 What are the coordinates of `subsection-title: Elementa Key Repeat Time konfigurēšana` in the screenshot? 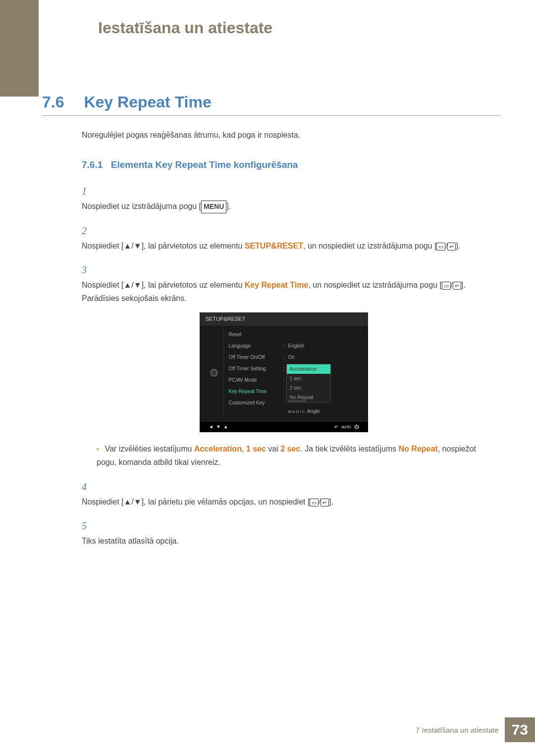 It's located at (205, 164).